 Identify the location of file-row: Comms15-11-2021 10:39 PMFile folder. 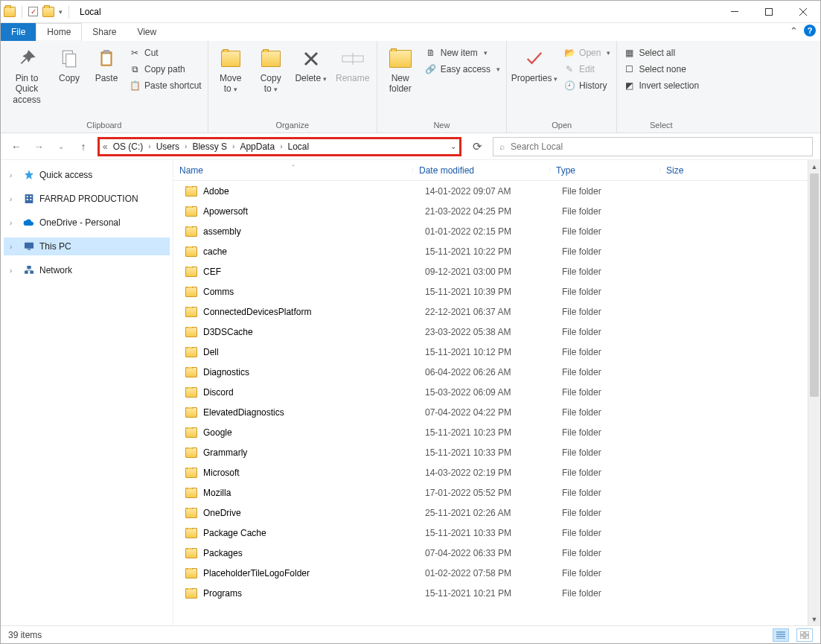
(491, 292).